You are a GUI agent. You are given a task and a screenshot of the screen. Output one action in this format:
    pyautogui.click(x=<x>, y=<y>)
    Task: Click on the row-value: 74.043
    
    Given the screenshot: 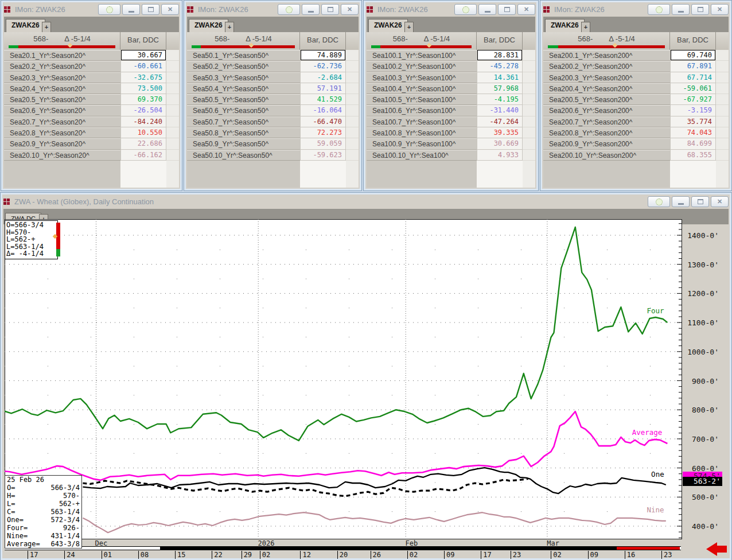 What is the action you would take?
    pyautogui.click(x=693, y=133)
    